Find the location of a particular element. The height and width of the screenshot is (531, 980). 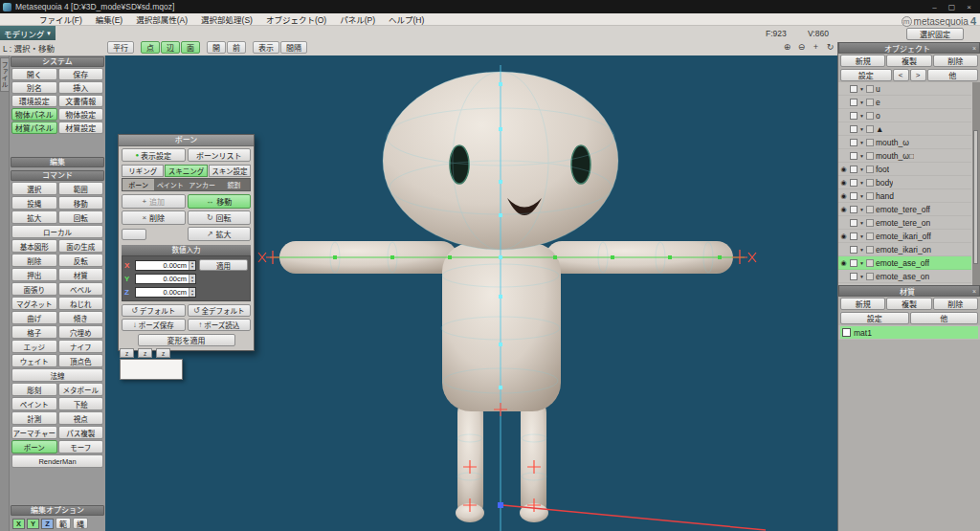

object-list-item: ▼emote_ase_on is located at coordinates (905, 277).